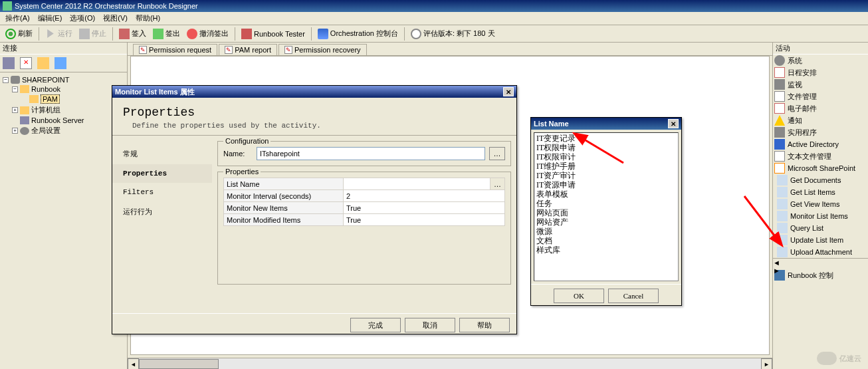 Image resolution: width=868 pixels, height=369 pixels. Describe the element at coordinates (162, 192) in the screenshot. I see `nav-filters: Filters` at that location.